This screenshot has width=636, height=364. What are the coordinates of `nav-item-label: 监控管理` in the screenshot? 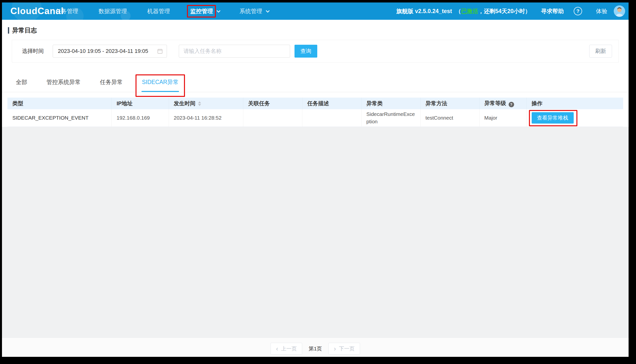 It's located at (202, 11).